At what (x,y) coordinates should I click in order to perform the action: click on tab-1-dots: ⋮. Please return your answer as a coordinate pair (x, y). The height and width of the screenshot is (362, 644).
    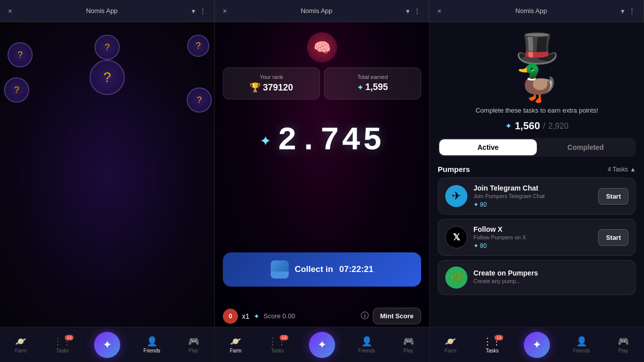
    Looking at the image, I should click on (203, 11).